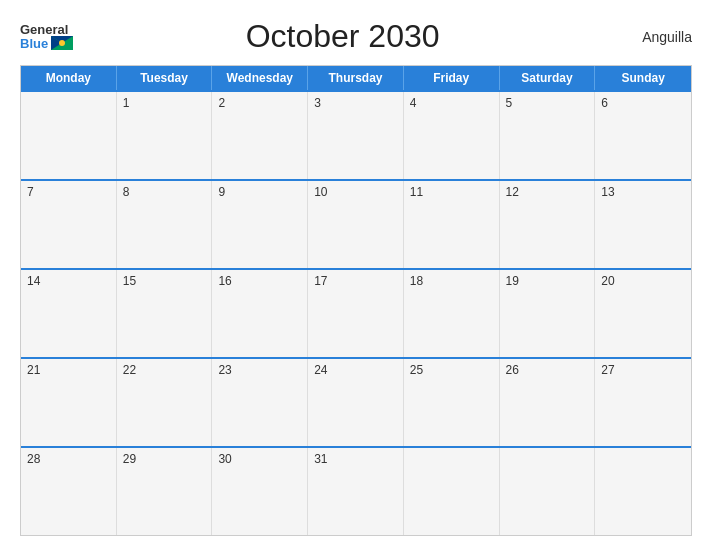 The width and height of the screenshot is (712, 550). Describe the element at coordinates (512, 370) in the screenshot. I see `day-number: 26` at that location.